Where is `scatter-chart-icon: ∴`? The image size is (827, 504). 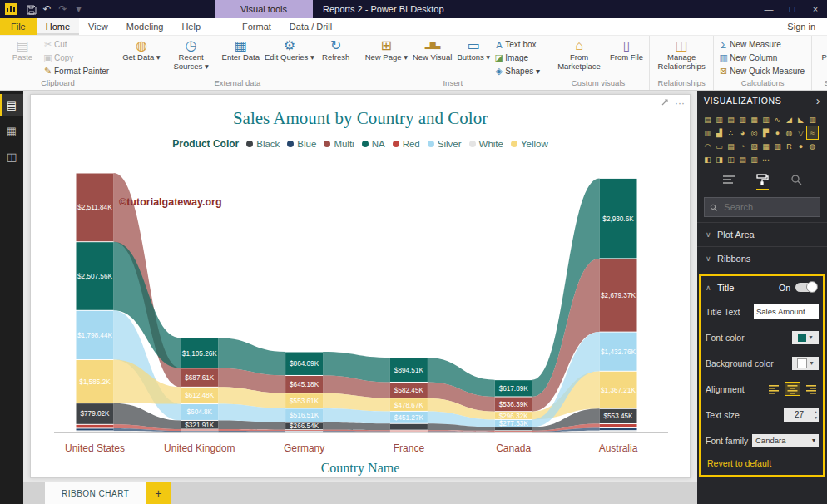 scatter-chart-icon: ∴ is located at coordinates (730, 133).